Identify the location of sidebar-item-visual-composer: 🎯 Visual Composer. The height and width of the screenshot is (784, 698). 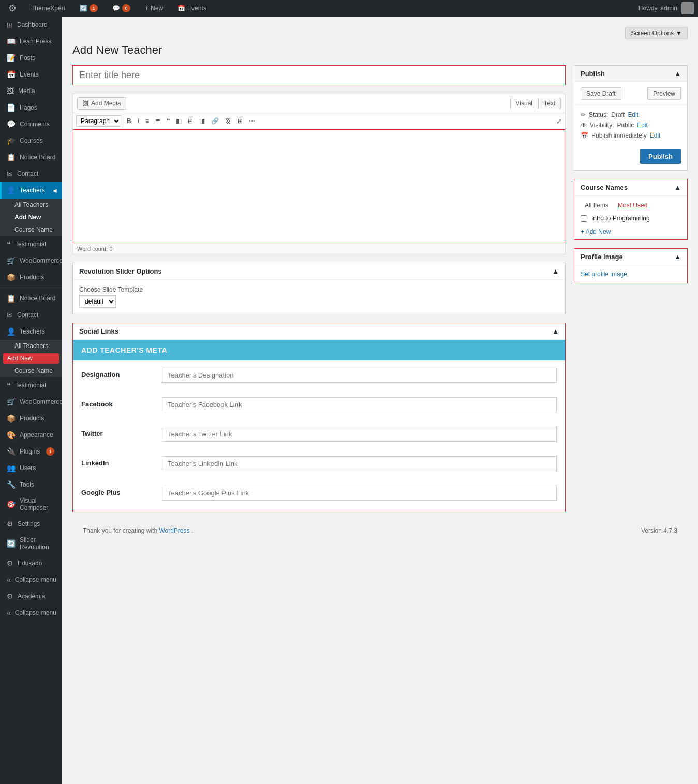
(31, 504).